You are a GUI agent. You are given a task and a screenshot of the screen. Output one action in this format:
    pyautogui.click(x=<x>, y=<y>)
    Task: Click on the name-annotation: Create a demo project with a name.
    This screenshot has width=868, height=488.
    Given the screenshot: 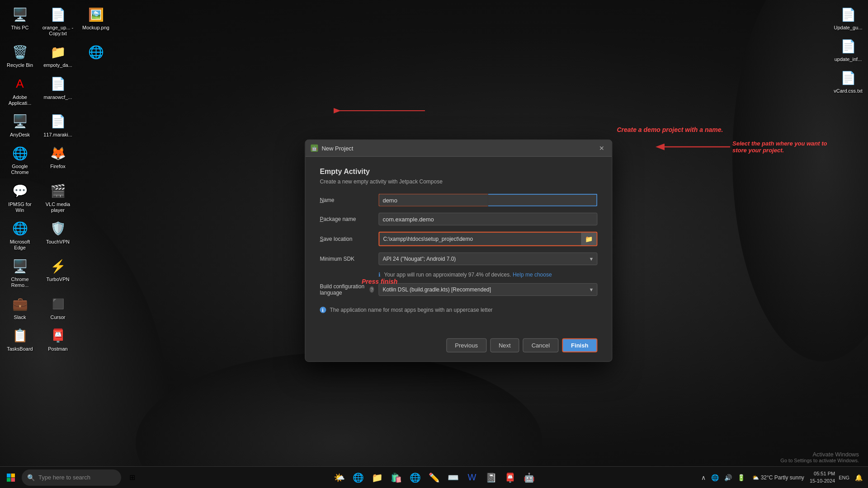 What is the action you would take?
    pyautogui.click(x=671, y=130)
    